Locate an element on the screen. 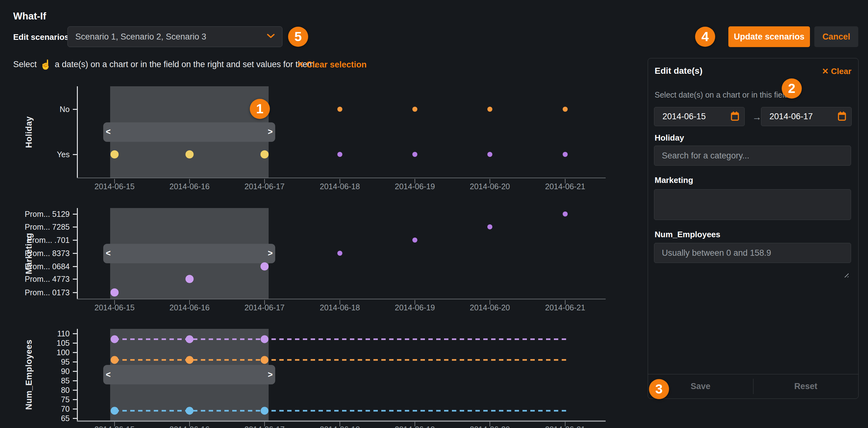  x-tick-label-num-employees: 2014-06-15 is located at coordinates (115, 427).